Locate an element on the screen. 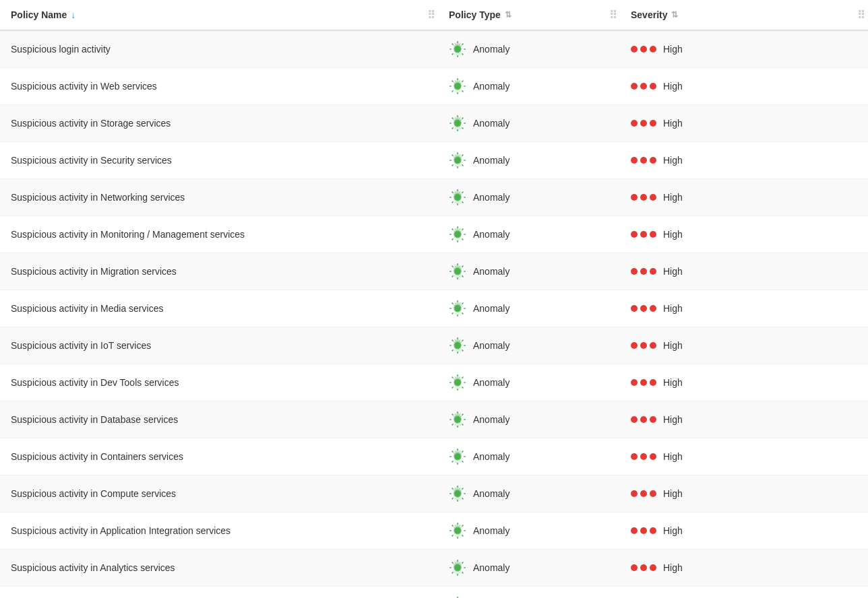  col-drag-handle-policy-name: ⠿ is located at coordinates (431, 15).